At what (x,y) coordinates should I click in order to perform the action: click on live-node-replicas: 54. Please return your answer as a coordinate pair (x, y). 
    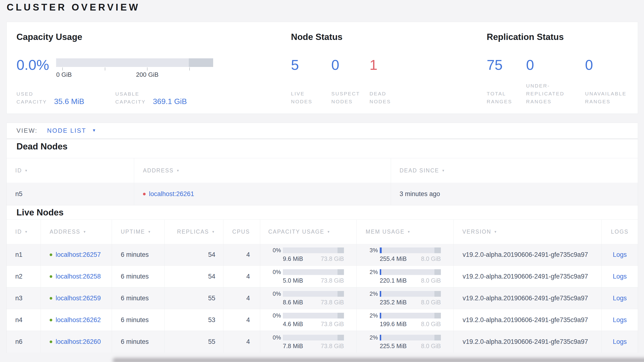
    Looking at the image, I should click on (194, 255).